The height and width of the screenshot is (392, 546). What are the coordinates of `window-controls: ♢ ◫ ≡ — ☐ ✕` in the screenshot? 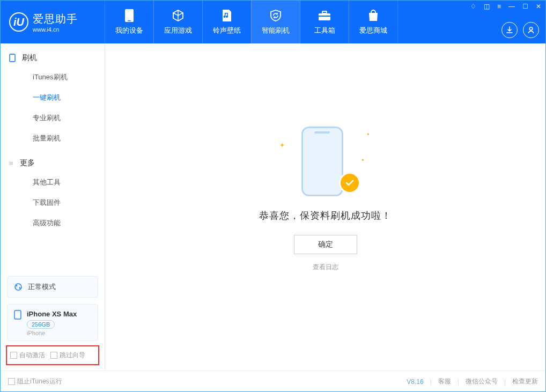 It's located at (506, 6).